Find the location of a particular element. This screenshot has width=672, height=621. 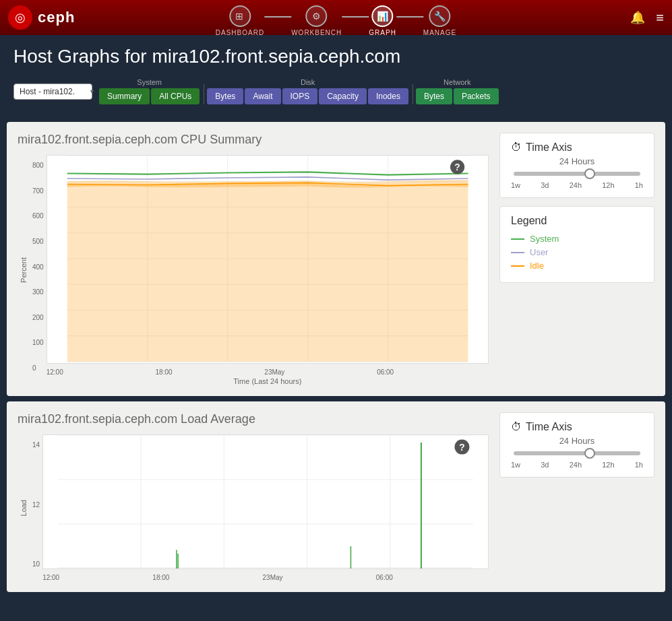

nav-icons-right: 🔔 ≡ is located at coordinates (647, 18).